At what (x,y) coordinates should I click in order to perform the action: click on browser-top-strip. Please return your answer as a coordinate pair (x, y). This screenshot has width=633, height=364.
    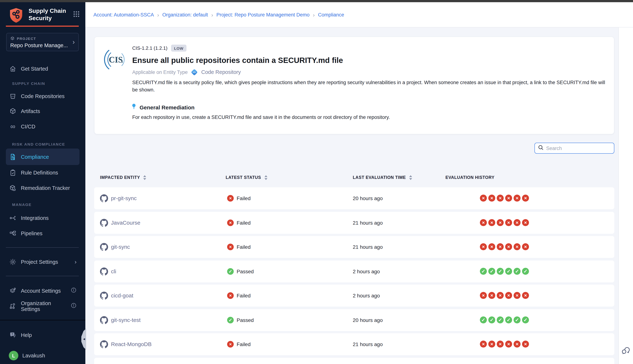
    Looking at the image, I should click on (316, 1).